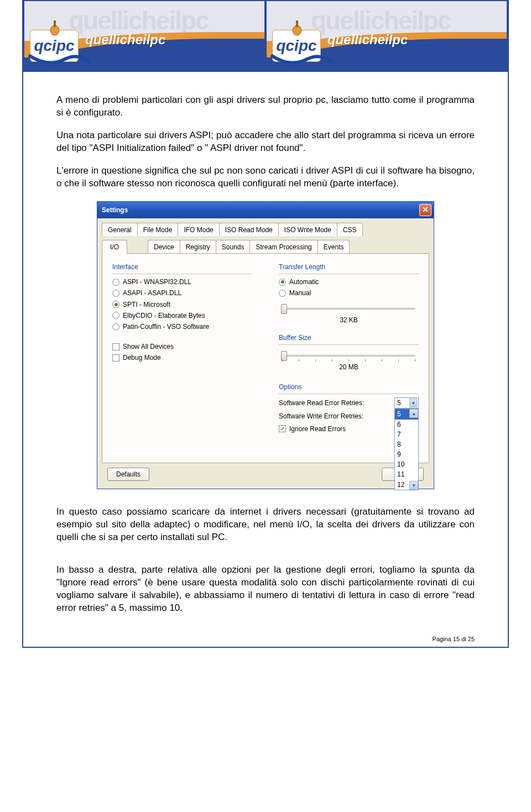 Image resolution: width=531 pixels, height=812 pixels. What do you see at coordinates (183, 316) in the screenshot?
I see `radio-elbycdio: ElbyCDIO - Elaborate Bytes` at bounding box center [183, 316].